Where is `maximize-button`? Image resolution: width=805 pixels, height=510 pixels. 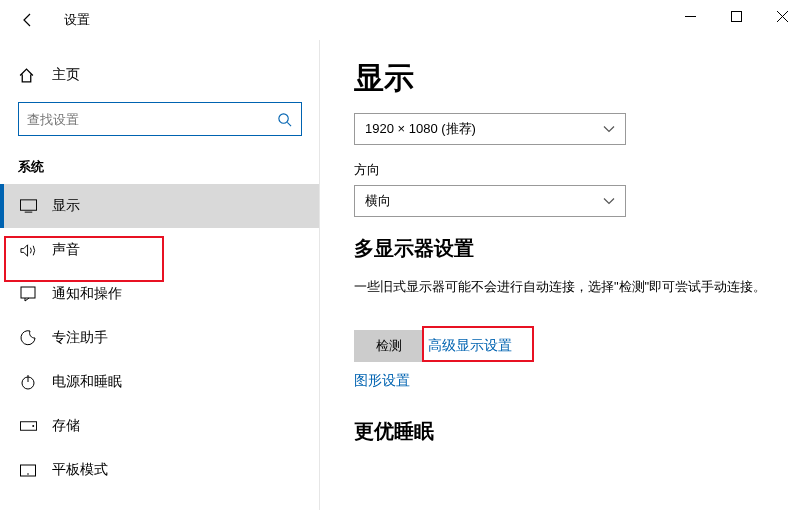
maximize-button is located at coordinates (736, 16).